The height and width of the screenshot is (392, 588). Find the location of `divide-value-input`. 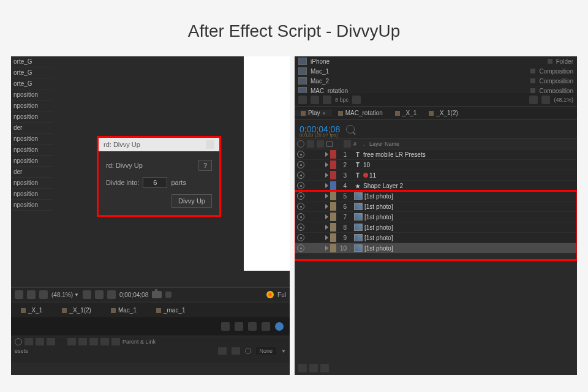

divide-value-input is located at coordinates (155, 183).